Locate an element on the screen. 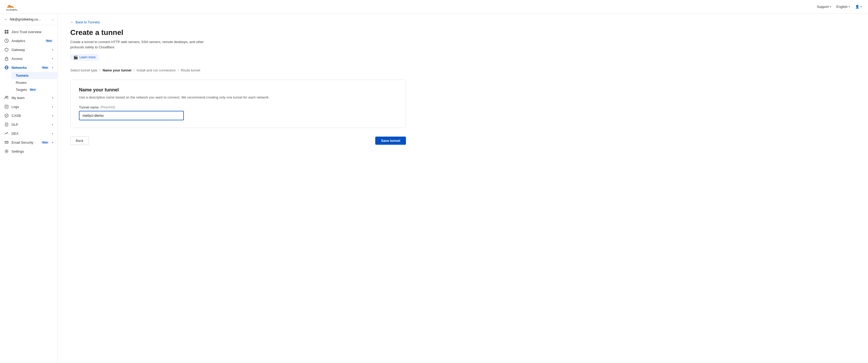 This screenshot has width=868, height=363. learn-more-label: Learn more is located at coordinates (88, 57).